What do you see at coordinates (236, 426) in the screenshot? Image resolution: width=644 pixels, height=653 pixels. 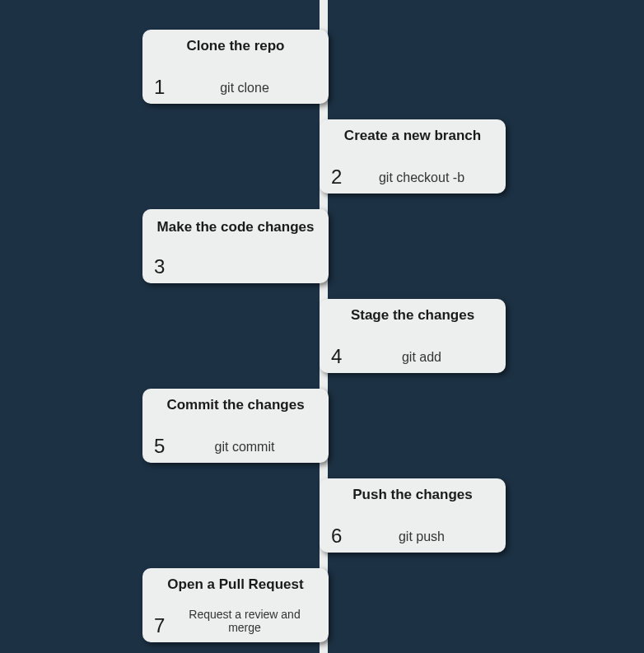 I see `step-card-5: Commit the changes 5 git commit` at bounding box center [236, 426].